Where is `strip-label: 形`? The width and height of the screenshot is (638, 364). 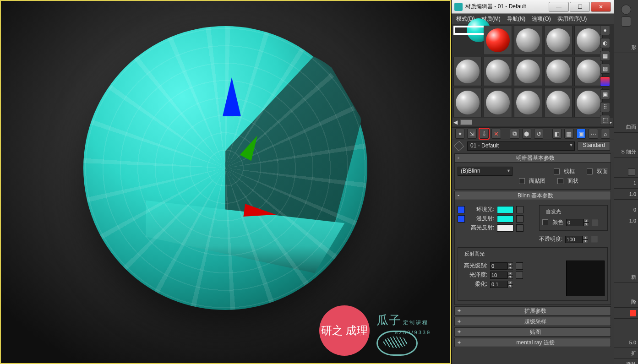
strip-label: 形 is located at coordinates (626, 48).